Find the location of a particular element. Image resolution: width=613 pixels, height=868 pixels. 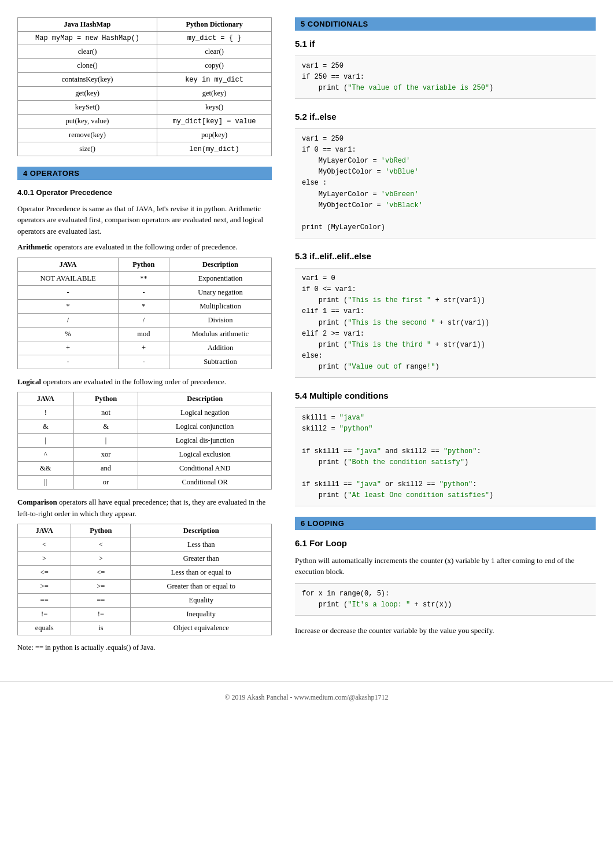

table-row: < is located at coordinates (101, 545).